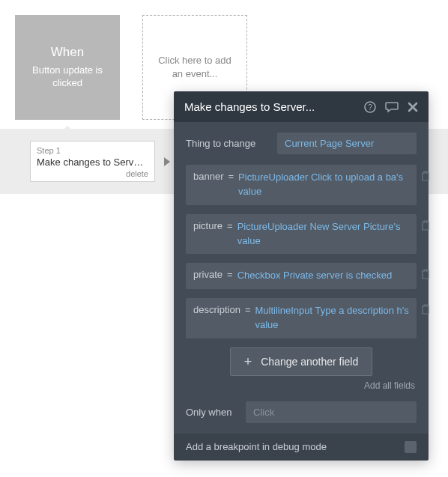 The height and width of the screenshot is (477, 448). Describe the element at coordinates (301, 412) in the screenshot. I see `only-when-row: Only when Click` at that location.